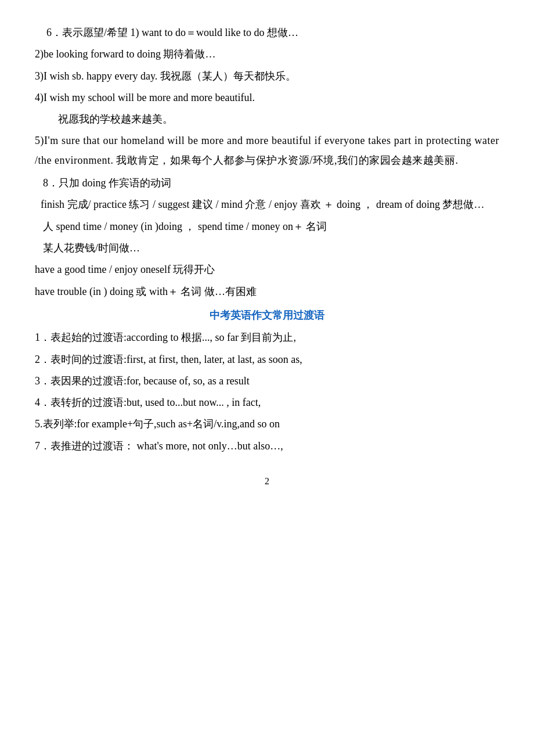  I want to click on line-7: 8．只加 doing 作宾语的动词, so click(267, 183).